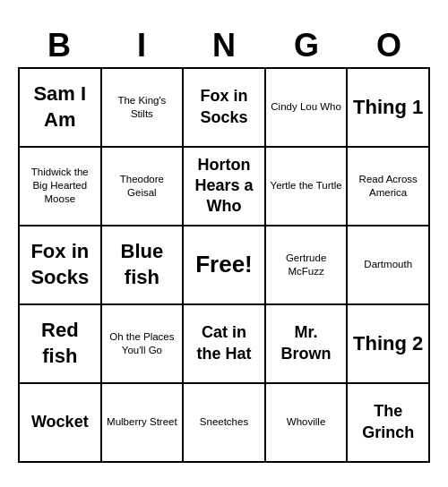 Image resolution: width=448 pixels, height=487 pixels. What do you see at coordinates (143, 423) in the screenshot?
I see `bingo-cell: Mulberry Street` at bounding box center [143, 423].